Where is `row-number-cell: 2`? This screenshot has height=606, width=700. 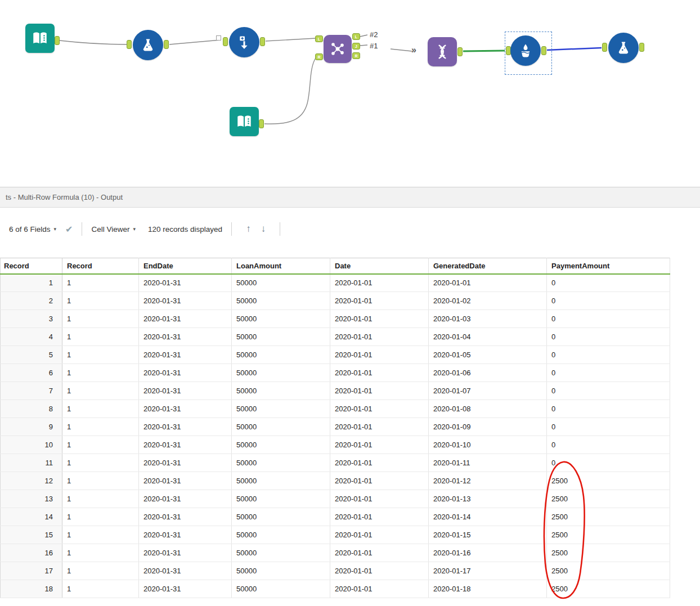 row-number-cell: 2 is located at coordinates (32, 301).